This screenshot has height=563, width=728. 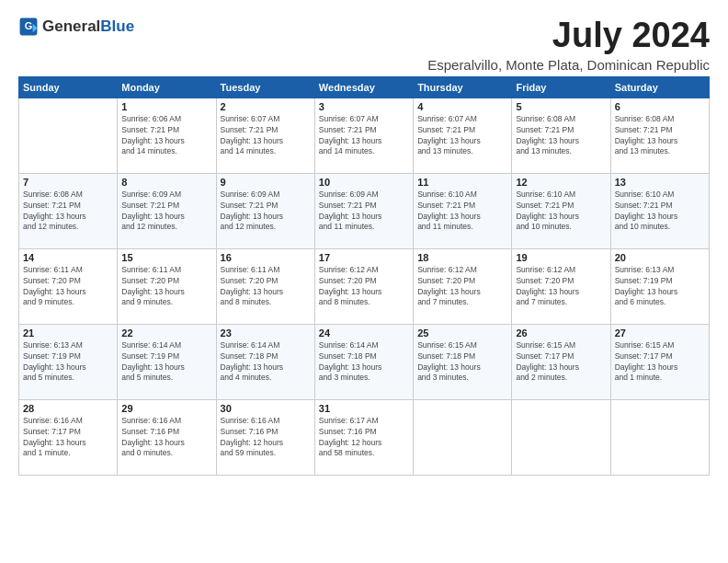 What do you see at coordinates (167, 362) in the screenshot?
I see `calendar-cell: 22Sunrise: 6:14 AM Sunset: 7:19 PM Dayli…` at bounding box center [167, 362].